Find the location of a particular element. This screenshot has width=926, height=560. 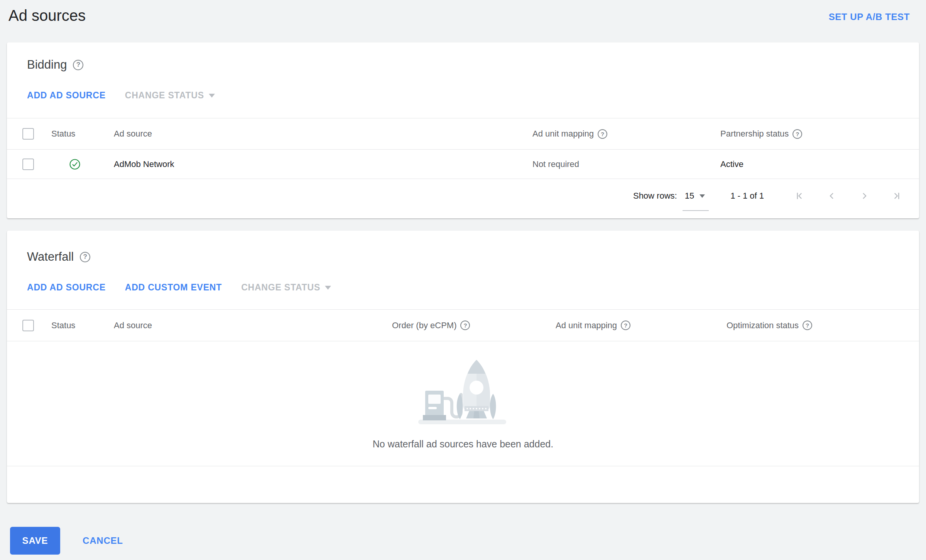

waterfall-col-status: Status is located at coordinates (83, 326).